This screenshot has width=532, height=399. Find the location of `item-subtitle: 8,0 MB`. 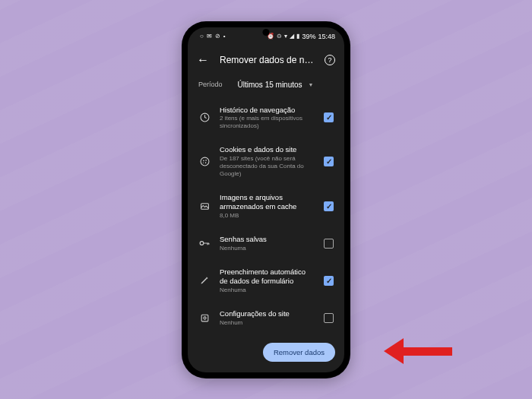

item-subtitle: 8,0 MB is located at coordinates (268, 216).